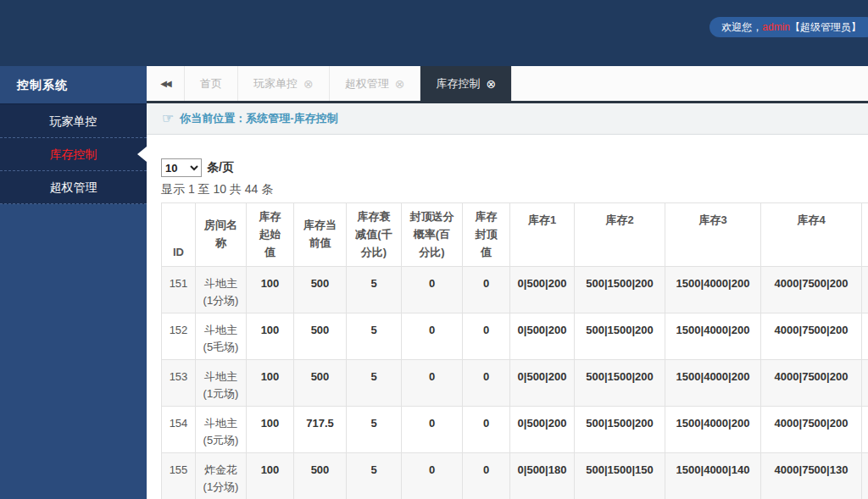 The height and width of the screenshot is (499, 868). I want to click on tab-0: 首页, so click(212, 83).